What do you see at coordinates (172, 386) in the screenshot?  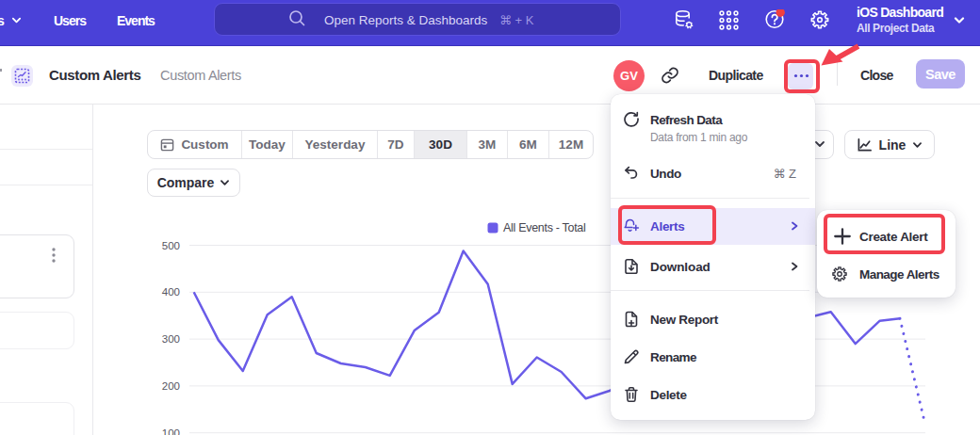 I see `svg-text: 200` at bounding box center [172, 386].